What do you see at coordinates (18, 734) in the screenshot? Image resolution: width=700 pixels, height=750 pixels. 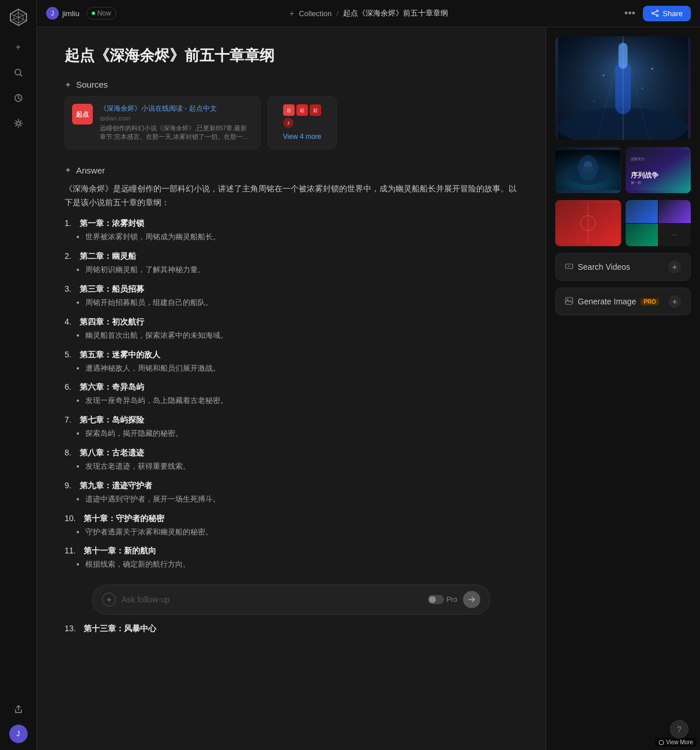 I see `user-avatar: J` at bounding box center [18, 734].